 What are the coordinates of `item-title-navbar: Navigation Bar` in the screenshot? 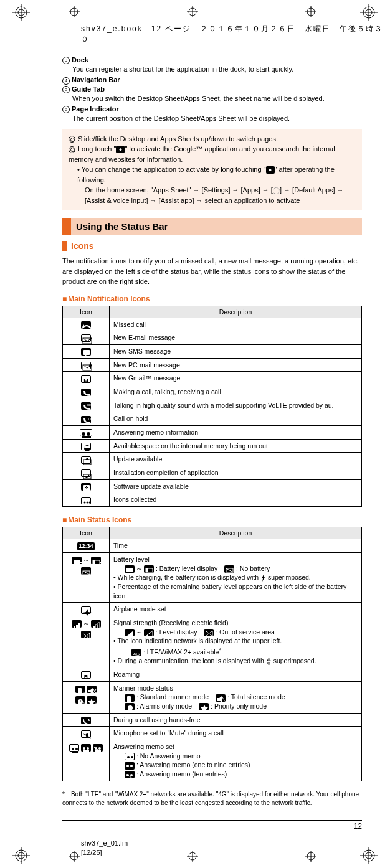 It's located at (96, 80).